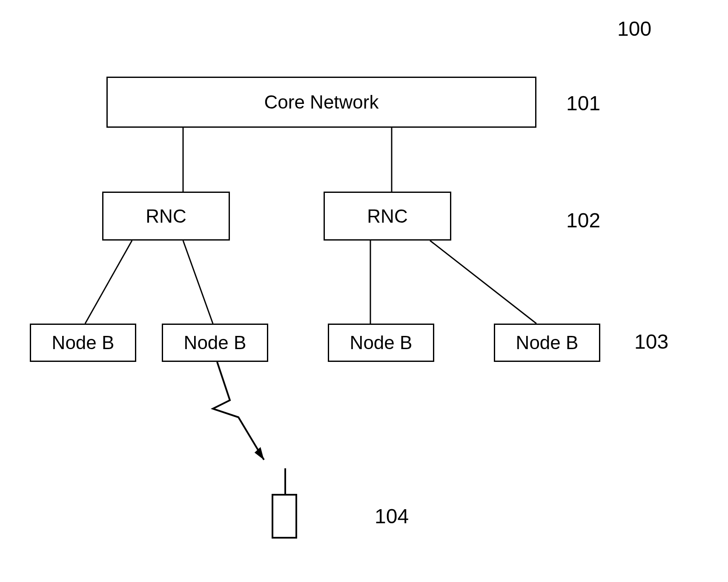 Image resolution: width=728 pixels, height=582 pixels. What do you see at coordinates (285, 481) in the screenshot?
I see `device-antenna` at bounding box center [285, 481].